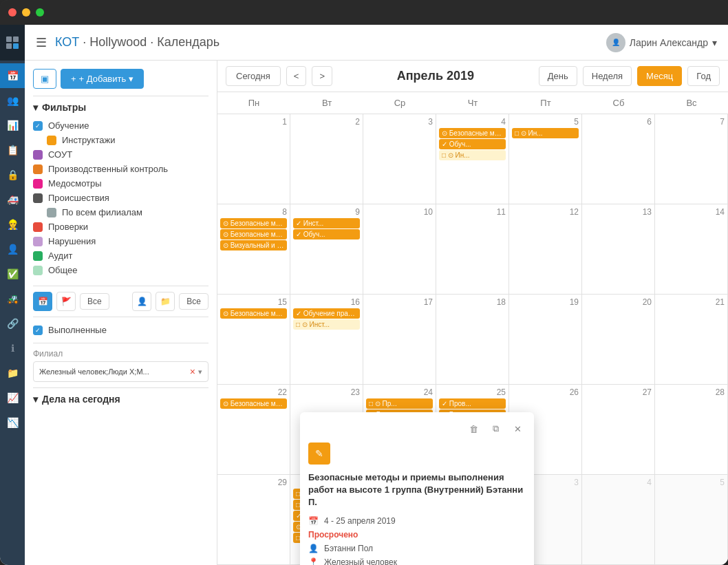 The height and width of the screenshot is (565, 728). Describe the element at coordinates (52, 213) in the screenshot. I see `cb-all-branches` at that location.